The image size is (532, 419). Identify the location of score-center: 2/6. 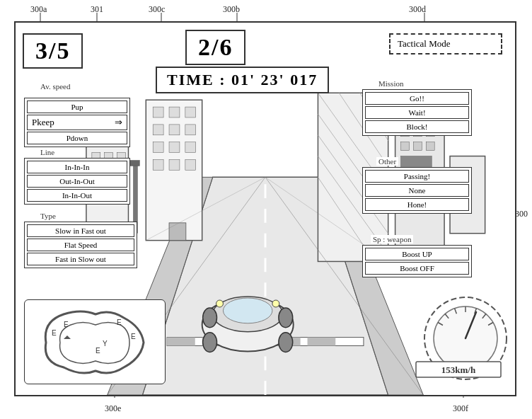
(215, 47).